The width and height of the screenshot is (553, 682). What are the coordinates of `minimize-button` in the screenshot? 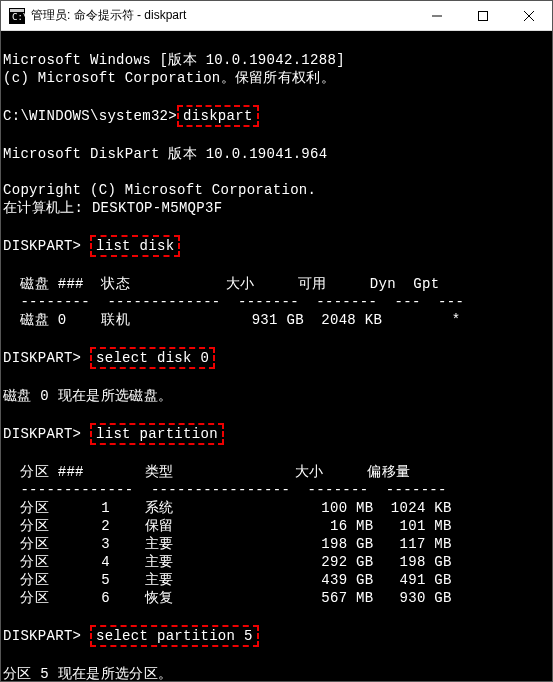 It's located at (437, 16).